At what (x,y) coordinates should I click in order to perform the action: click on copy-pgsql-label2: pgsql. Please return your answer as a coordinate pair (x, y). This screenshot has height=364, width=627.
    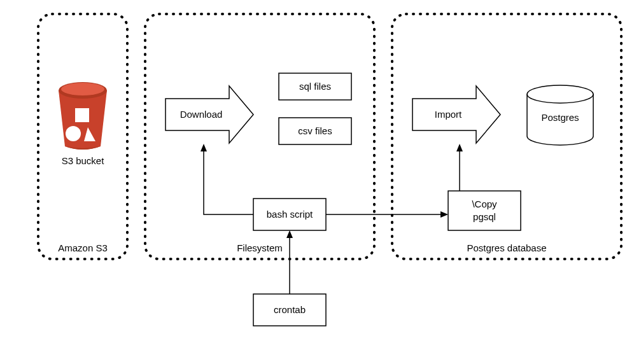
    Looking at the image, I should click on (484, 216).